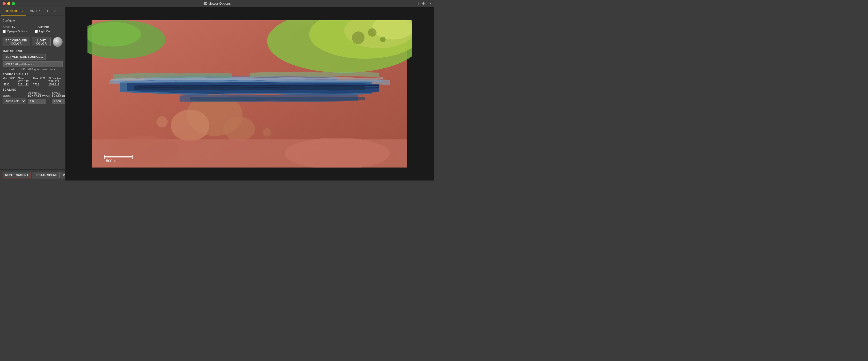  What do you see at coordinates (10, 85) in the screenshot?
I see `sv-value-min: -5730` at bounding box center [10, 85].